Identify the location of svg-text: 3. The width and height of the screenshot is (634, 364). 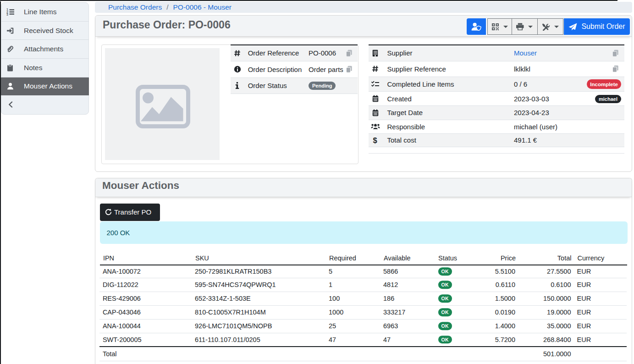
(7, 14).